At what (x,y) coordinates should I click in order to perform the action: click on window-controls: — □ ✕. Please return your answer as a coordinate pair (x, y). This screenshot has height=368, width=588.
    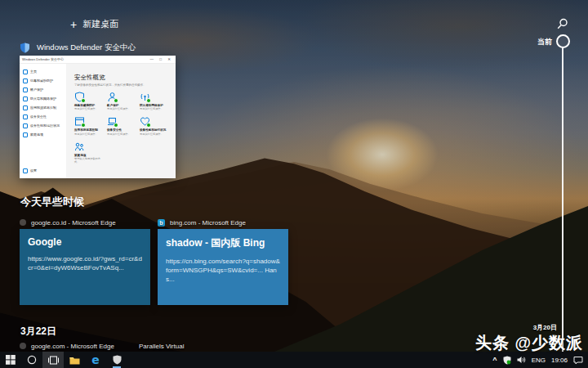
    Looking at the image, I should click on (162, 59).